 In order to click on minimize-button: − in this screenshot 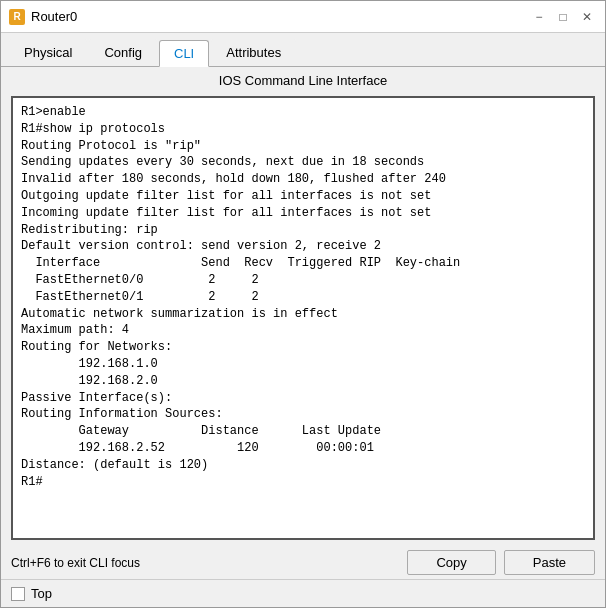, I will do `click(539, 17)`.